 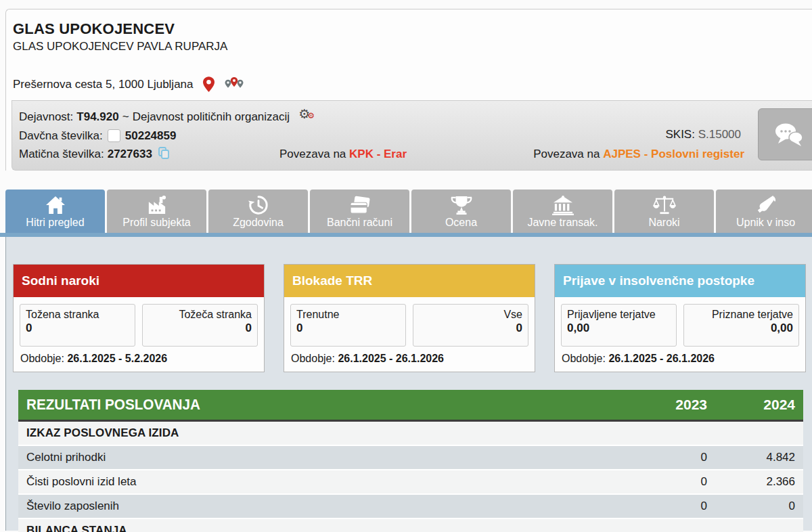 I want to click on tab-label: Naroki, so click(x=664, y=223).